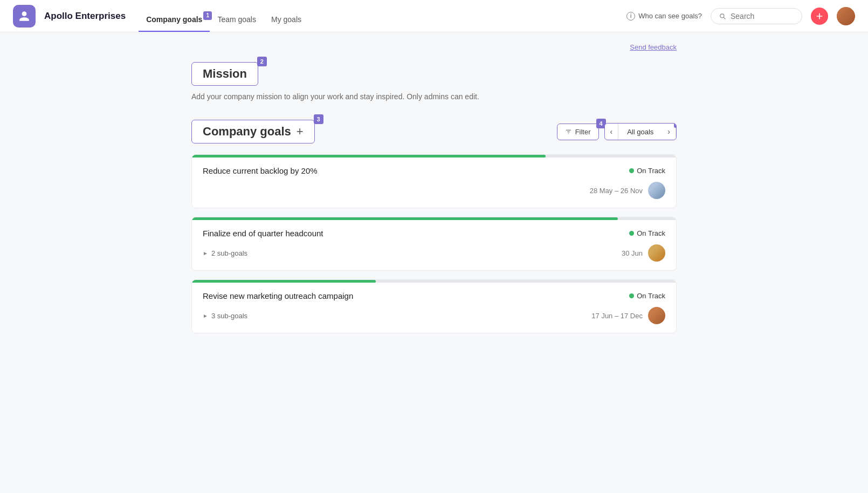 The width and height of the screenshot is (868, 493). What do you see at coordinates (253, 132) in the screenshot?
I see `goals-title-wrapper: Company goals + 3` at bounding box center [253, 132].